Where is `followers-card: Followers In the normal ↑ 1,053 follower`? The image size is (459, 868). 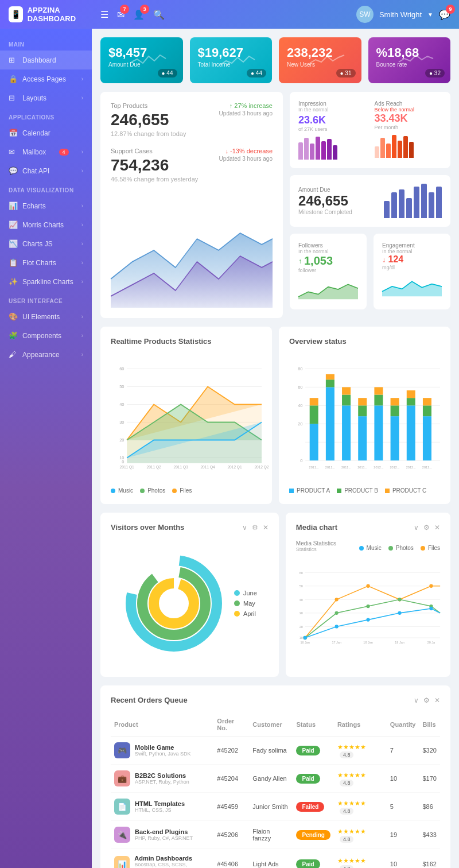
followers-card: Followers In the normal ↑ 1,053 follower is located at coordinates (328, 272).